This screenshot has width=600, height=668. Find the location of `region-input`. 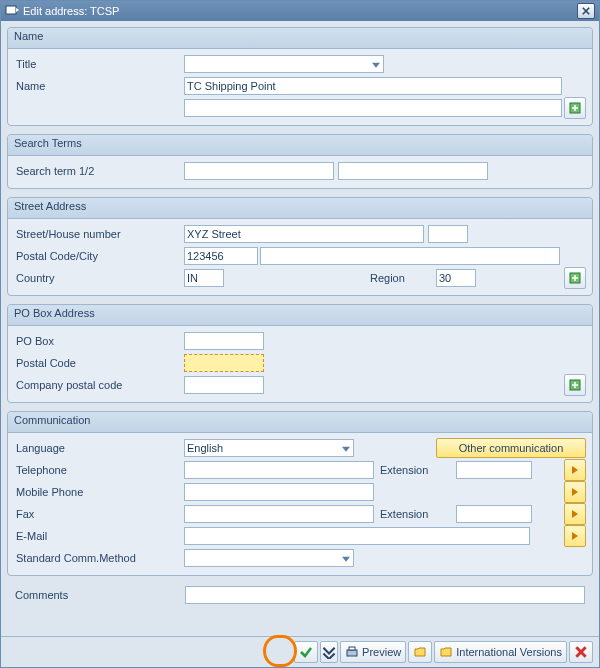

region-input is located at coordinates (456, 278).